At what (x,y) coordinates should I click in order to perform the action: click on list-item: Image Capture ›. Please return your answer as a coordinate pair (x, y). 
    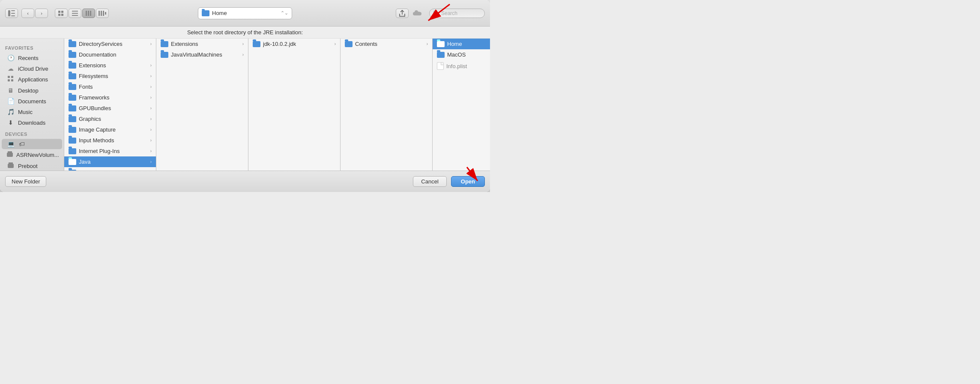
    Looking at the image, I should click on (110, 129).